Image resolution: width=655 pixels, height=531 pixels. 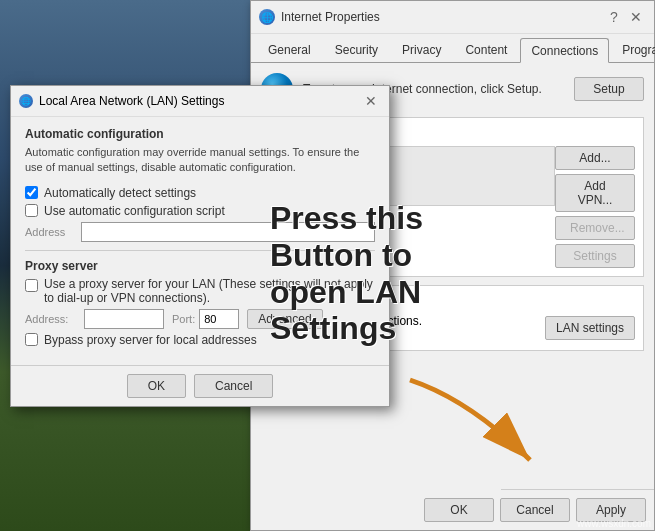 What do you see at coordinates (595, 256) in the screenshot?
I see `settings-button: Settings` at bounding box center [595, 256].